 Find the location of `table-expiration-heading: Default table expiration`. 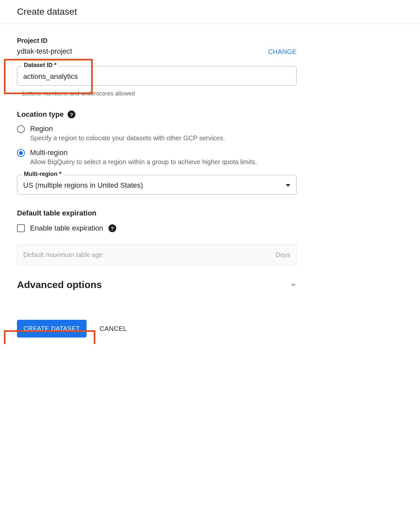

table-expiration-heading: Default table expiration is located at coordinates (57, 213).